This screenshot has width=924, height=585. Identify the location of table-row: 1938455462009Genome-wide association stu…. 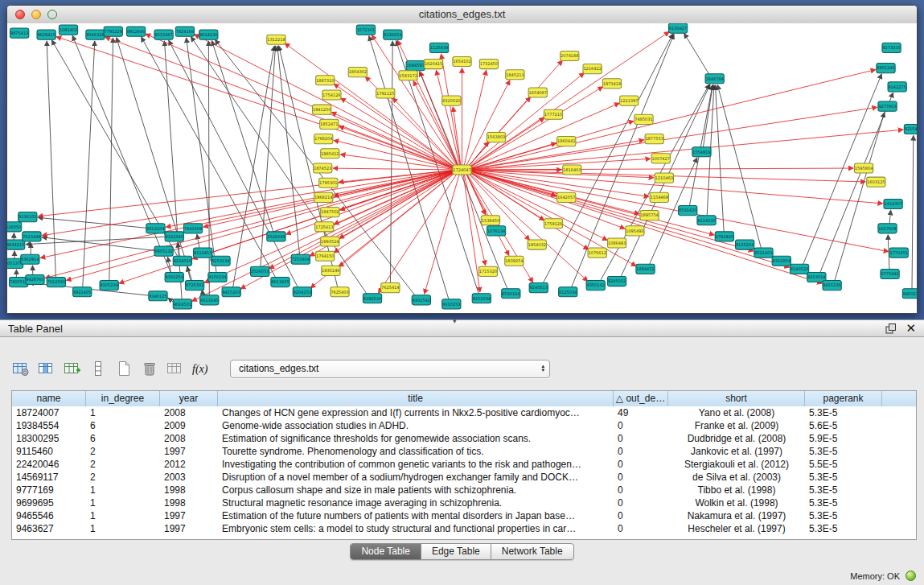
(464, 426).